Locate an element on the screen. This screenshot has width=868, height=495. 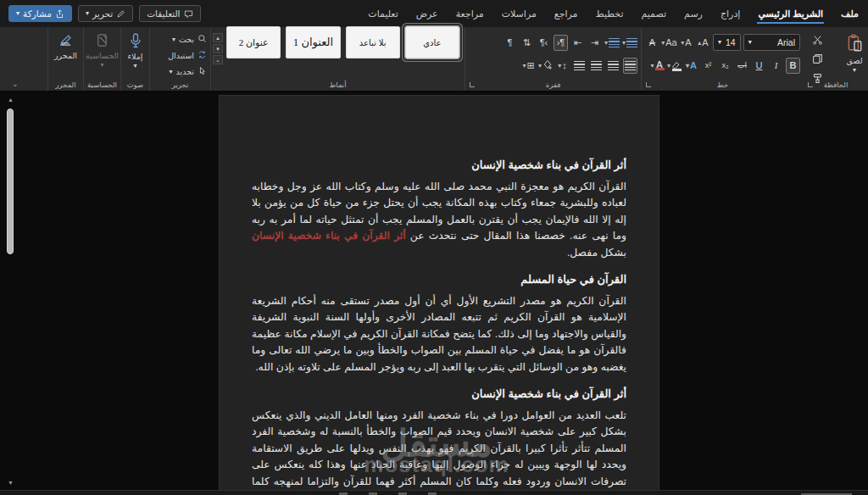
tab-file: ملف is located at coordinates (849, 14).